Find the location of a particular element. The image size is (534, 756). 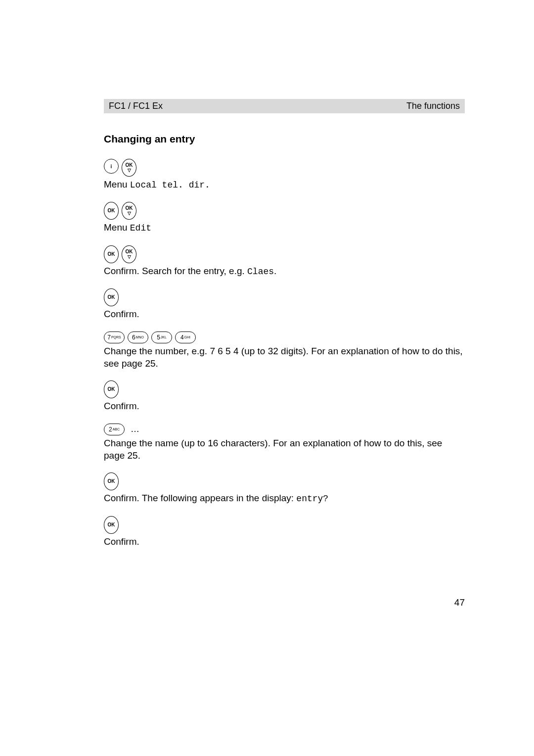

step-1: i OK ▽ Menu Local tel. dir. is located at coordinates (284, 175).